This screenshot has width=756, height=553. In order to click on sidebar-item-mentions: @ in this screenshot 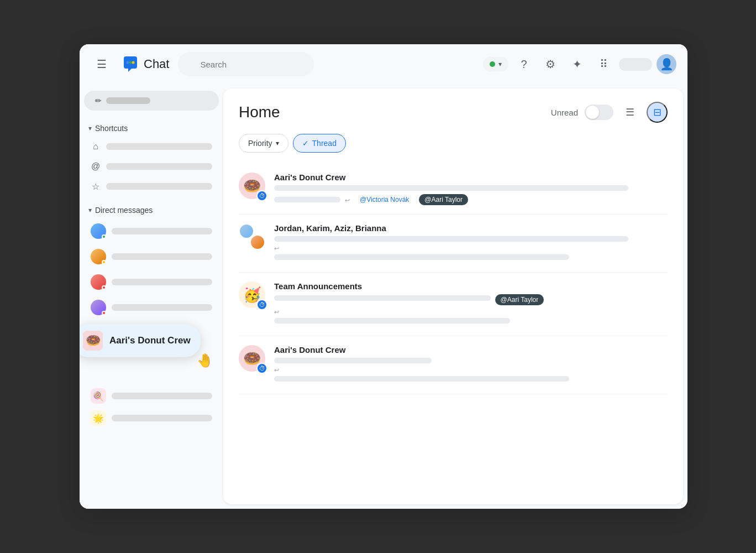, I will do `click(151, 166)`.